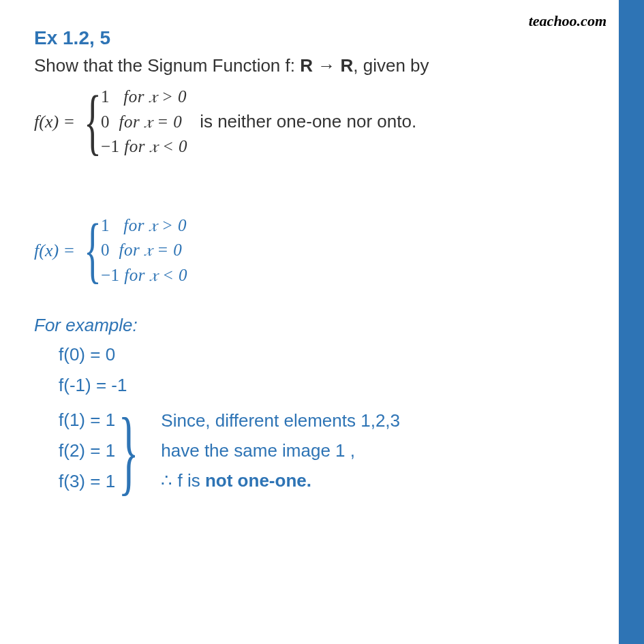  I want to click on pw-val-3: −1, so click(110, 146).